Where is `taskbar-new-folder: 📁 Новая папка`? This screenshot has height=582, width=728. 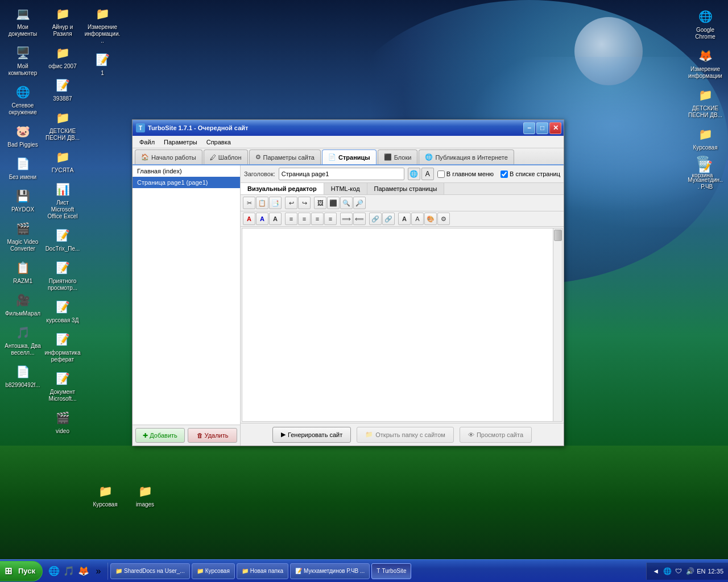
taskbar-new-folder: 📁 Новая папка is located at coordinates (263, 571).